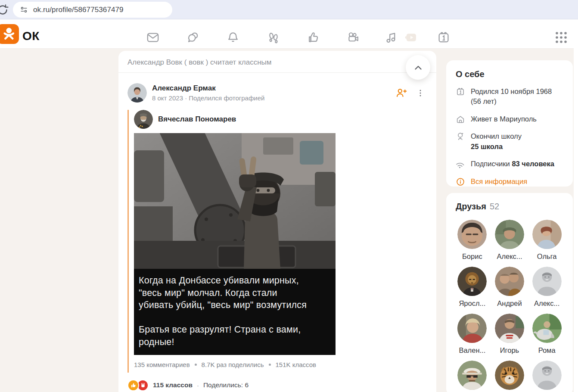 The image size is (578, 392). I want to click on friend-item: Борис, so click(472, 240).